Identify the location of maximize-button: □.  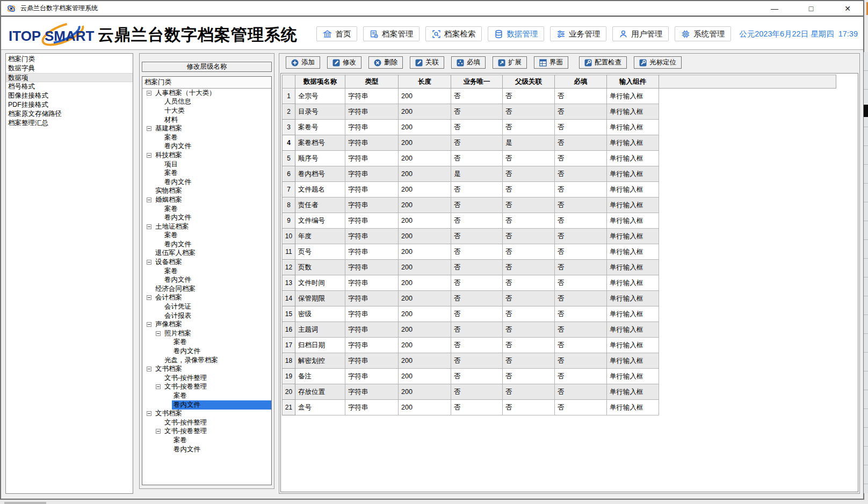
(811, 9).